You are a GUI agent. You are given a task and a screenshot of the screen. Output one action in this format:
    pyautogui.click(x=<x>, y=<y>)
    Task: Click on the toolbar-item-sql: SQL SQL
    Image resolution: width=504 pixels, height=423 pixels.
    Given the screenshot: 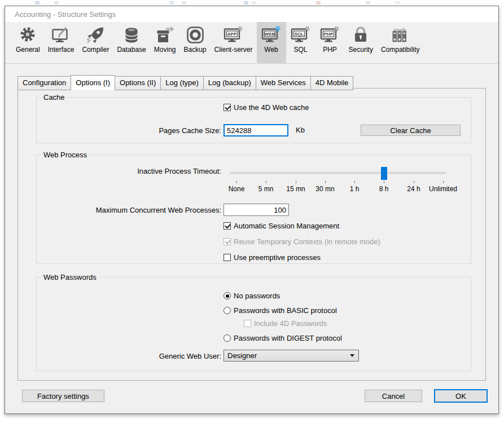 What is the action you would take?
    pyautogui.click(x=301, y=43)
    